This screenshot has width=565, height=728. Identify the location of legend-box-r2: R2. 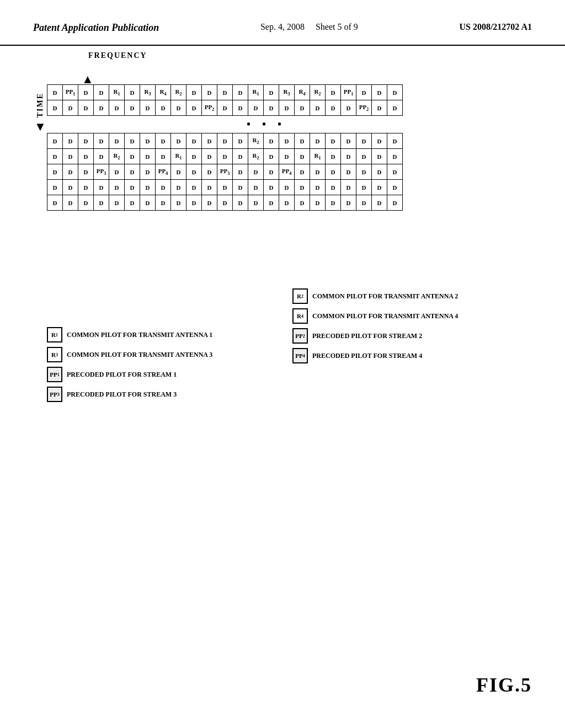
(300, 296).